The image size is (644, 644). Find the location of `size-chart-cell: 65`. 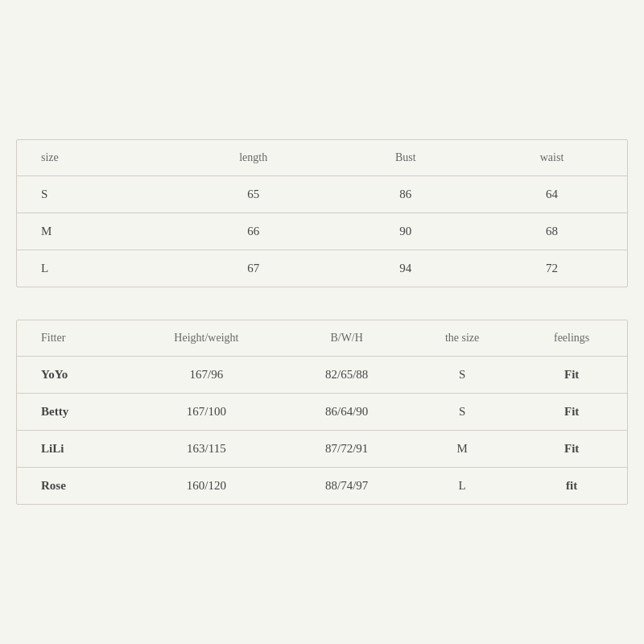

size-chart-cell: 65 is located at coordinates (254, 195).